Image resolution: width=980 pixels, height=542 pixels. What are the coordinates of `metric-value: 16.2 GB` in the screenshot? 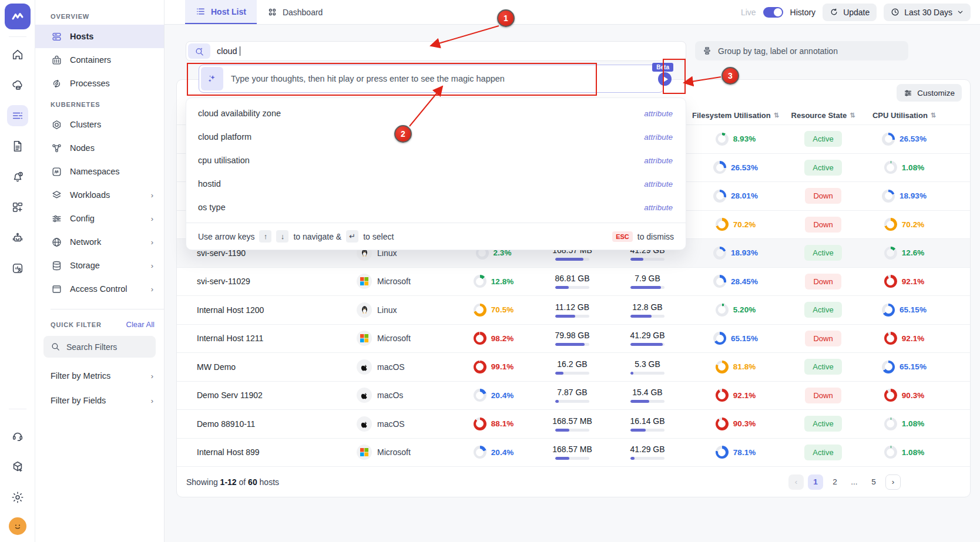 It's located at (572, 364).